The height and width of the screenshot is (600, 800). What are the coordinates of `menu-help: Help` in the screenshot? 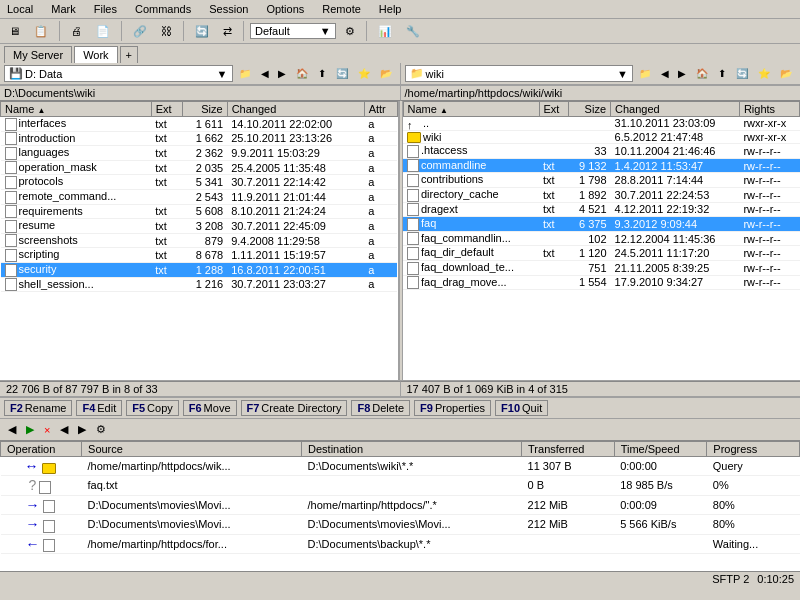 It's located at (390, 9).